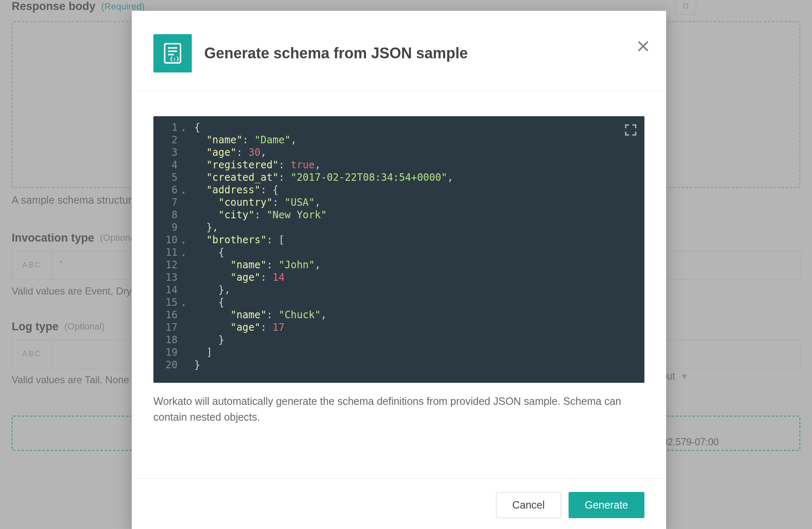  I want to click on modal-header: {:} Generate schema from JSON sample, so click(399, 51).